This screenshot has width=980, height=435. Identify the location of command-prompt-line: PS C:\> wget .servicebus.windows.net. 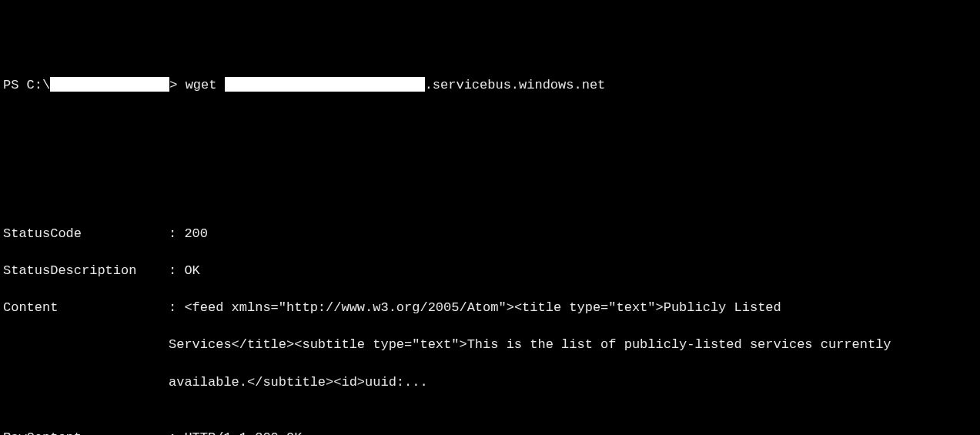
(490, 85).